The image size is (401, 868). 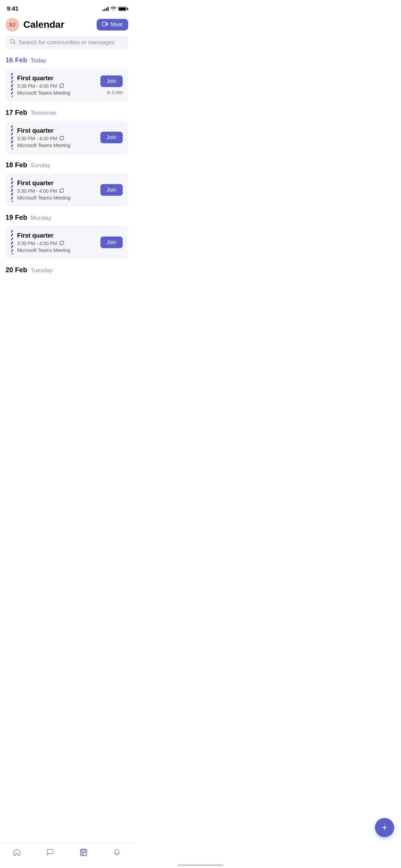 What do you see at coordinates (16, 60) in the screenshot?
I see `date-bold: 16 Feb` at bounding box center [16, 60].